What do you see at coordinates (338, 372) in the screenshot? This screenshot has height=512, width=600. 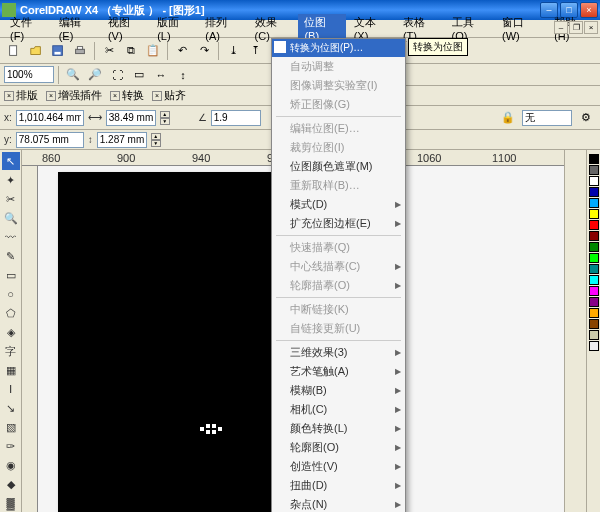 I see `menu-item-4-1: 艺术笔触(A)▶` at bounding box center [338, 372].